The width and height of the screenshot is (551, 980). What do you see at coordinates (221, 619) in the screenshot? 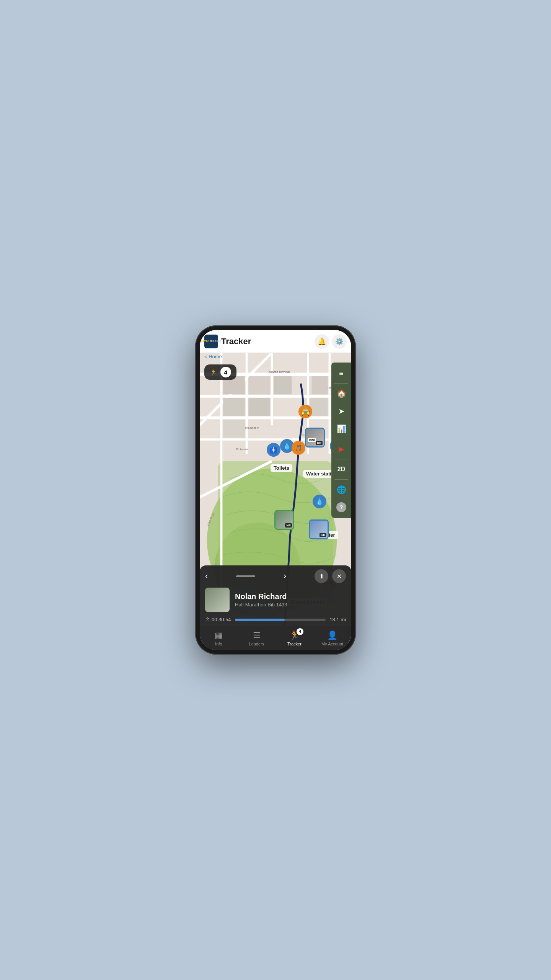
I see `card-time-value: 00:30:54` at bounding box center [221, 619].